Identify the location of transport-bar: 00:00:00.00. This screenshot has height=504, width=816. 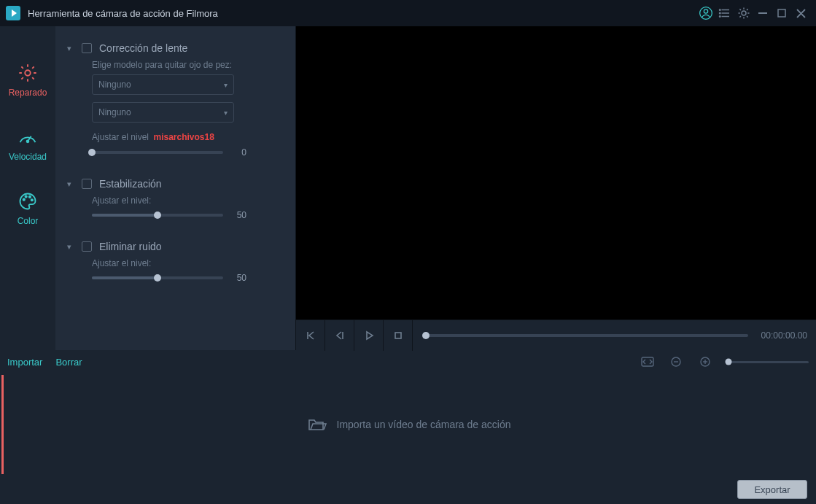
(556, 335).